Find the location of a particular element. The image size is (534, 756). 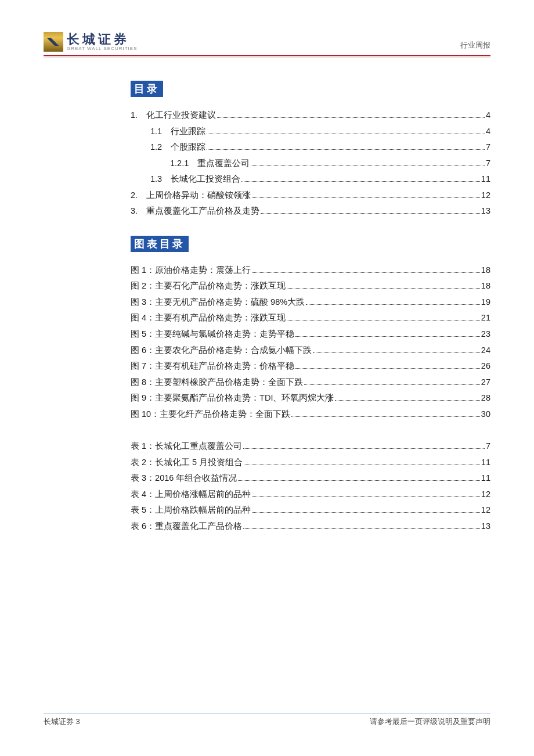

toc-entry-page: 24 is located at coordinates (486, 351).